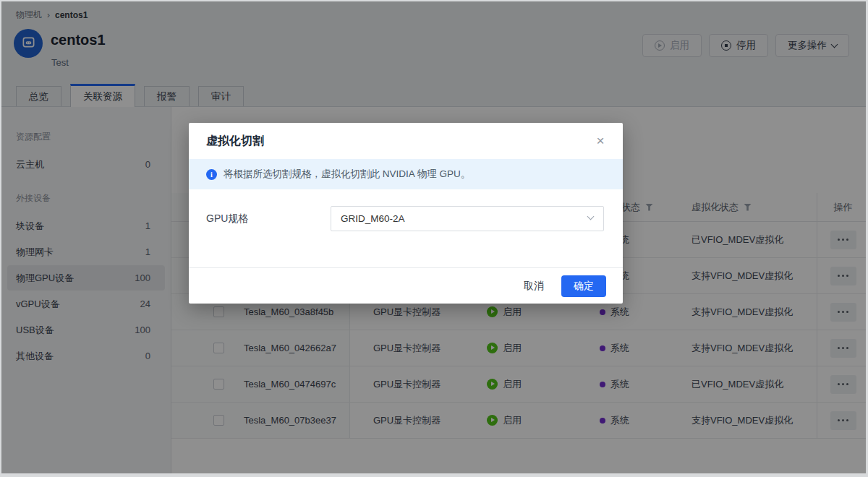  Describe the element at coordinates (406, 285) in the screenshot. I see `dialog-footer: 取消 确定` at that location.